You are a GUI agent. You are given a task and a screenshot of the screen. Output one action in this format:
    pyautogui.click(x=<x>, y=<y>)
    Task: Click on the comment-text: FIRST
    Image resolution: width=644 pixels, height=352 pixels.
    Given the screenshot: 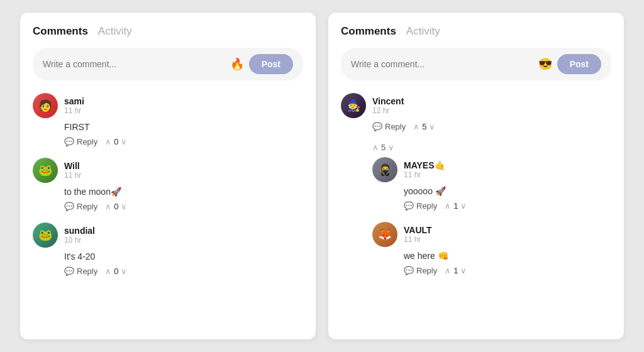 What is the action you would take?
    pyautogui.click(x=184, y=127)
    